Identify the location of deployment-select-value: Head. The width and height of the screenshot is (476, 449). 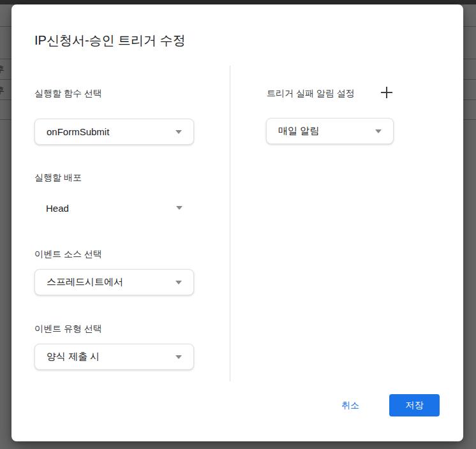
(111, 208).